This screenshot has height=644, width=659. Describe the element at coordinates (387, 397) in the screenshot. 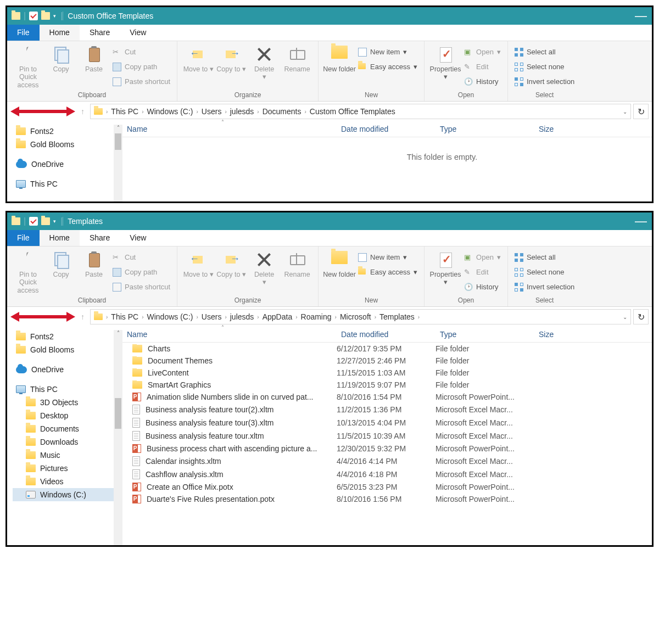

I see `file-row: Animation slide Numbers slide in on curv…` at that location.